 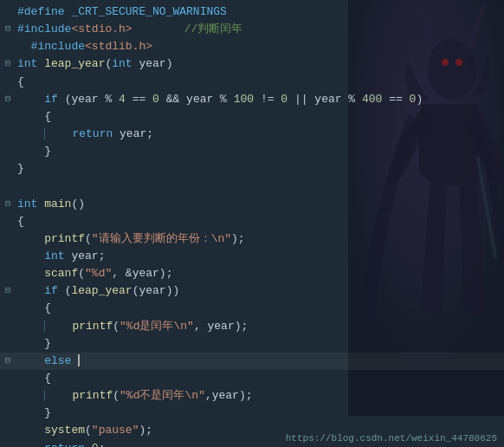 I want to click on line-13: {, so click(x=252, y=222).